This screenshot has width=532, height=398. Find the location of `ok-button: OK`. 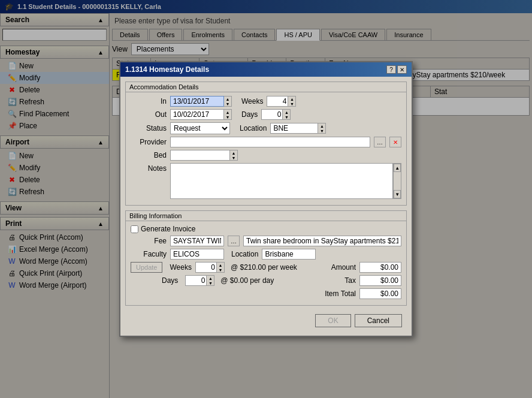

ok-button: OK is located at coordinates (333, 321).